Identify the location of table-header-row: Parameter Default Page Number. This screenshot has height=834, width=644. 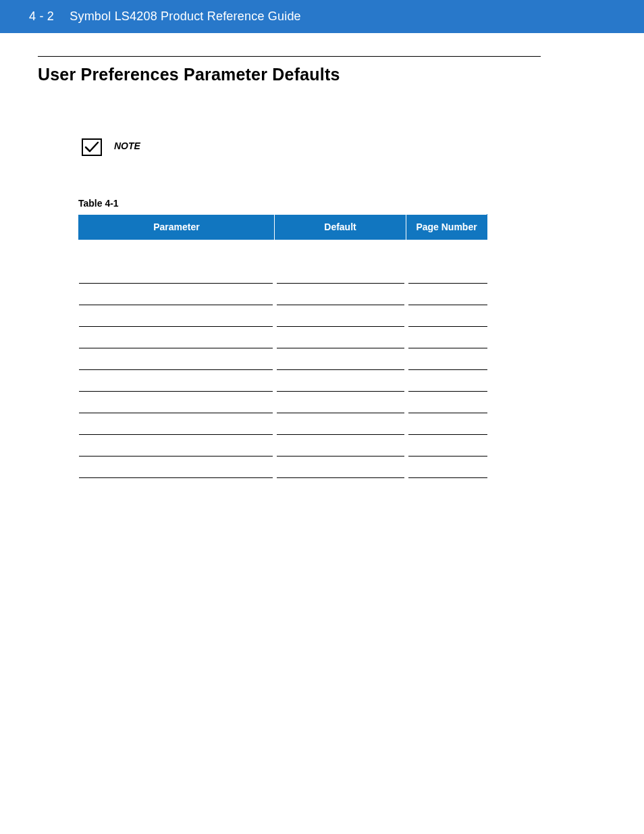
(284, 228).